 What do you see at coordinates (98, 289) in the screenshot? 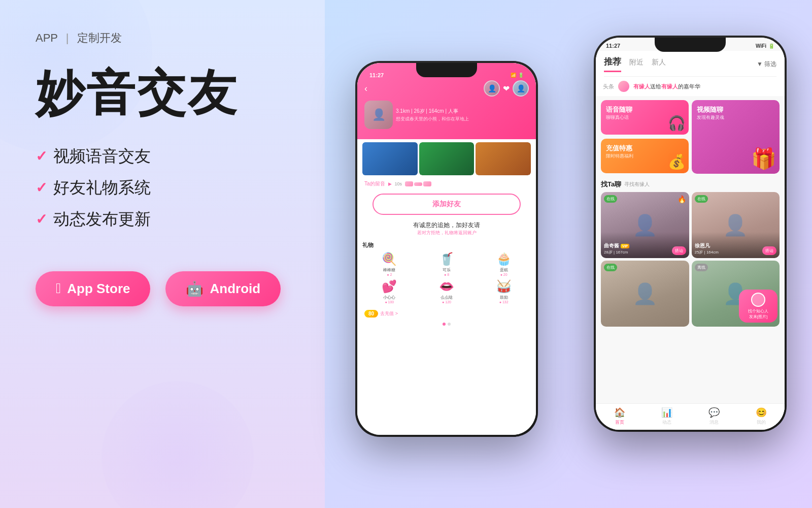
I see `appstore-label: App Store` at bounding box center [98, 289].